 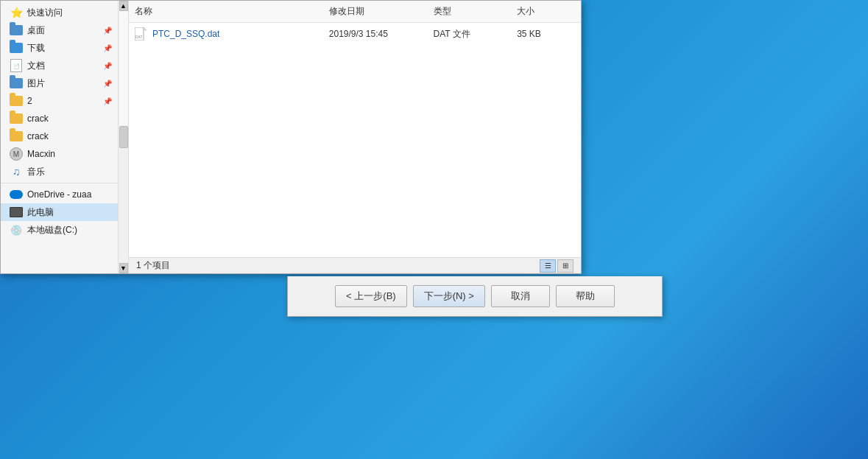 What do you see at coordinates (124, 137) in the screenshot?
I see `scroll-thumb` at bounding box center [124, 137].